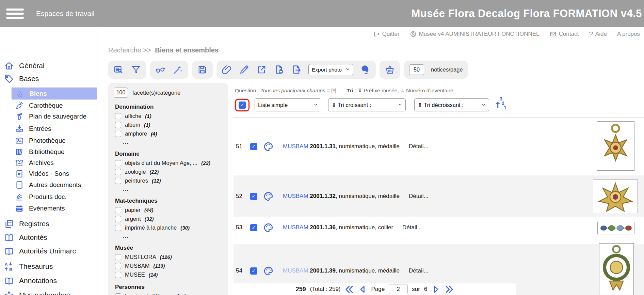 The height and width of the screenshot is (295, 644). Describe the element at coordinates (366, 69) in the screenshot. I see `decalog-swan-button: Re` at that location.